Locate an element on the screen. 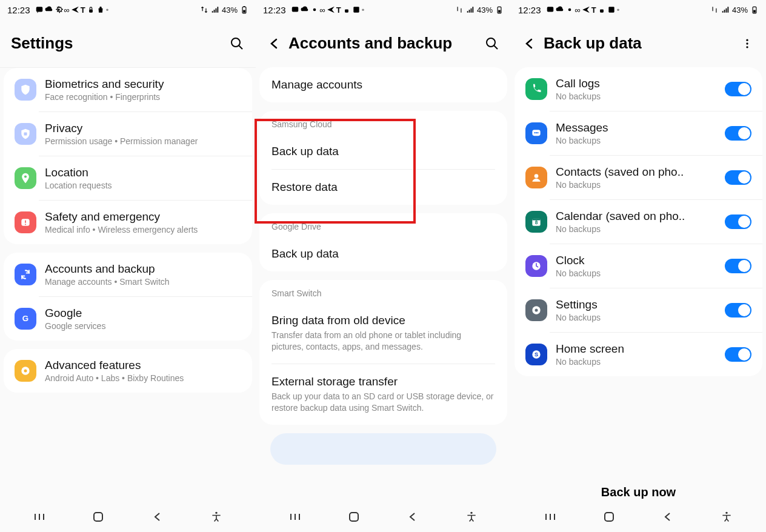 The image size is (766, 532). backup-item-home-screen: S Home screen No backups is located at coordinates (639, 354).